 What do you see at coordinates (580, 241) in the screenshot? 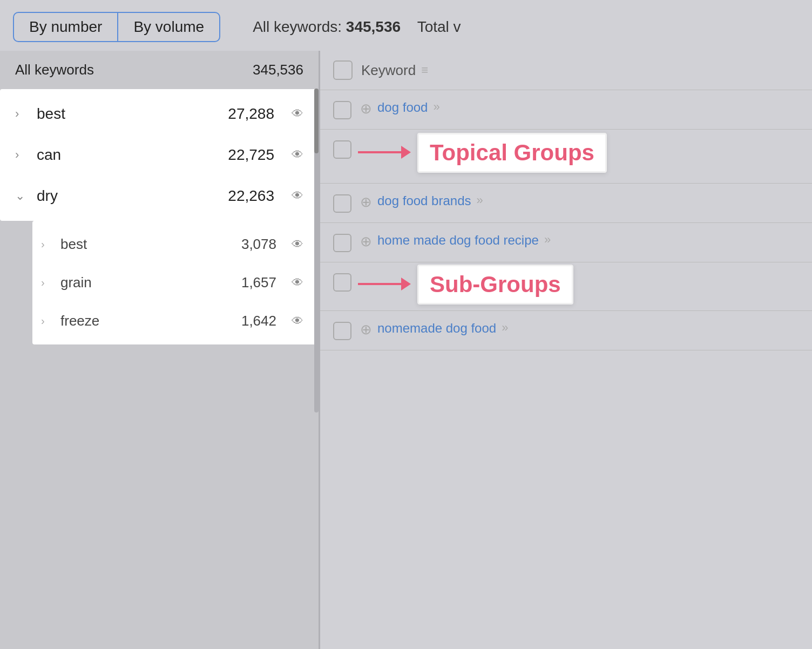
I see `keyword-cell: ⊕ home made dog food recipe »` at bounding box center [580, 241].